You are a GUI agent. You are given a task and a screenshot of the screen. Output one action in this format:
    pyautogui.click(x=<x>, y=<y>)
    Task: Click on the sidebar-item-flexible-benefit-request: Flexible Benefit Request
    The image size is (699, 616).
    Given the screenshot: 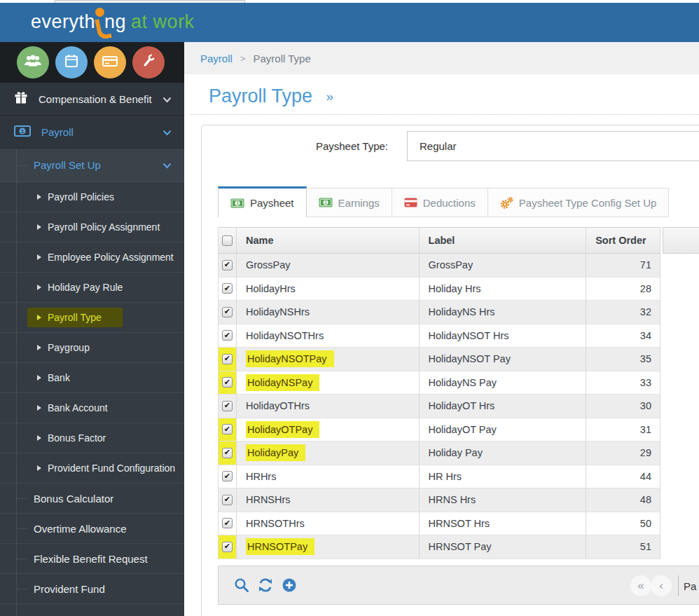 What is the action you would take?
    pyautogui.click(x=92, y=559)
    